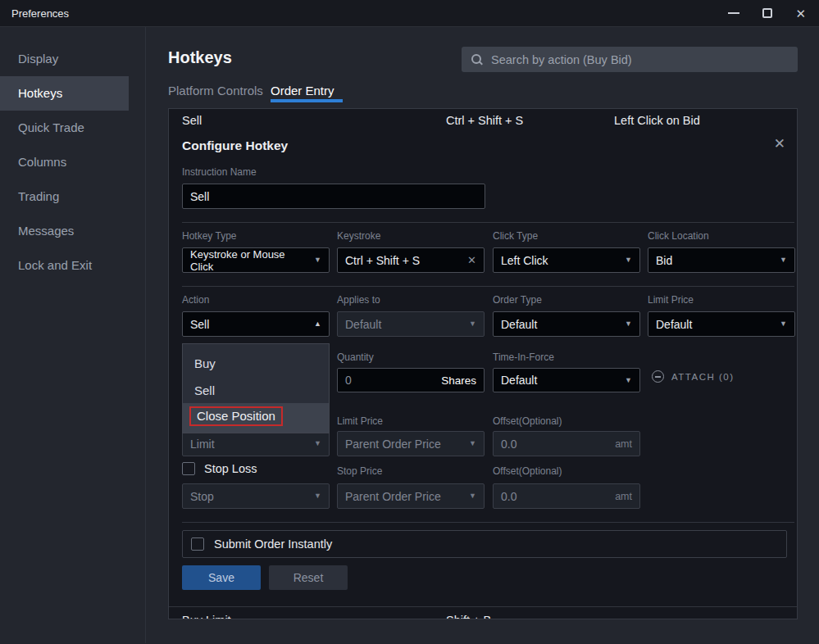 This screenshot has height=644, width=819. What do you see at coordinates (519, 380) in the screenshot?
I see `time-in-force-value: Default` at bounding box center [519, 380].